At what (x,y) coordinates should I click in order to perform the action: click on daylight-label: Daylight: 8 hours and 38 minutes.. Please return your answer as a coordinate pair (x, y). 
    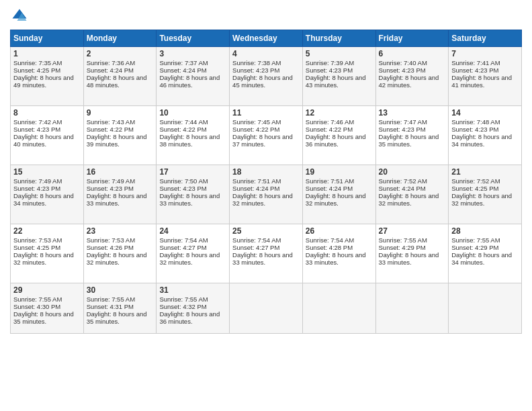
    Looking at the image, I should click on (189, 140).